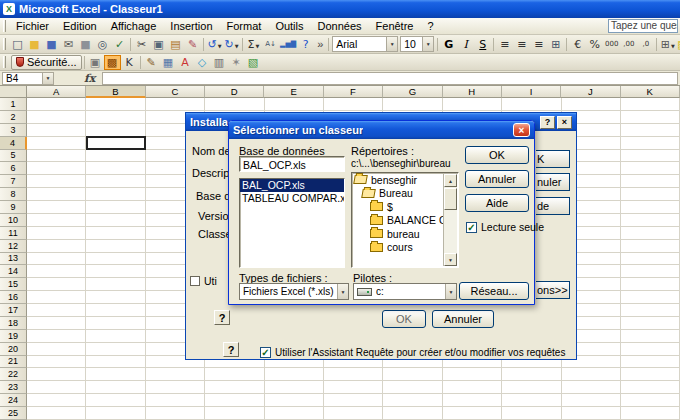 The height and width of the screenshot is (420, 680). Describe the element at coordinates (14, 130) in the screenshot. I see `row-header-3: 3` at that location.